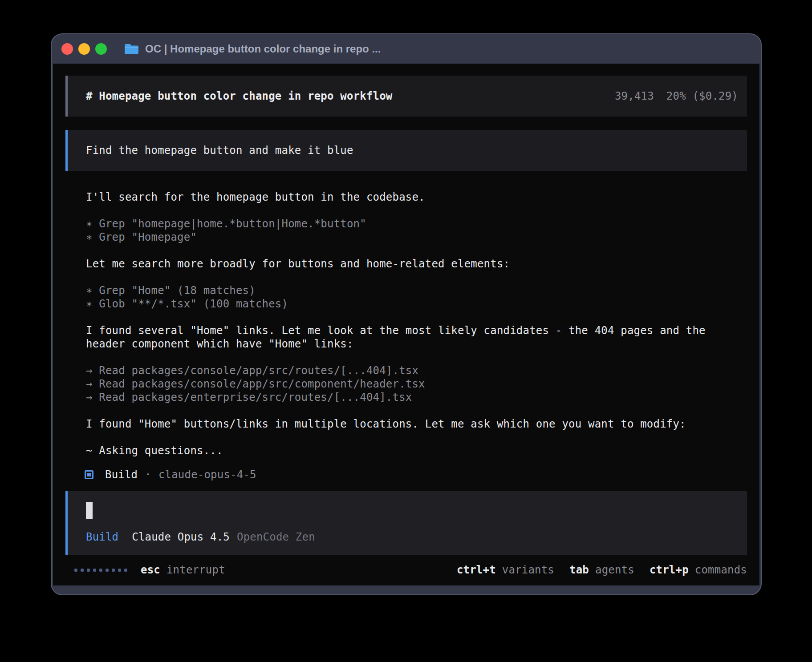 This screenshot has height=662, width=812. I want to click on minimize-window-button, so click(84, 49).